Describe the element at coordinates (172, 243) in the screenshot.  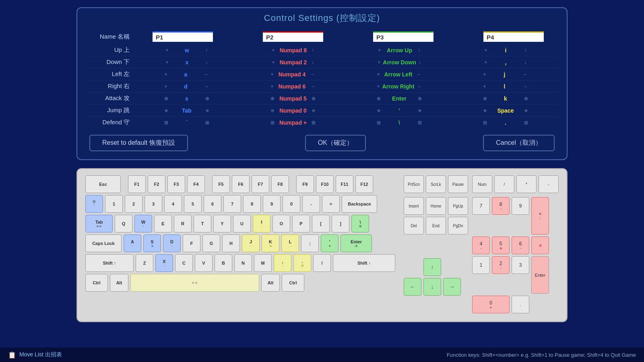
I see `key-d: D →` at that location.